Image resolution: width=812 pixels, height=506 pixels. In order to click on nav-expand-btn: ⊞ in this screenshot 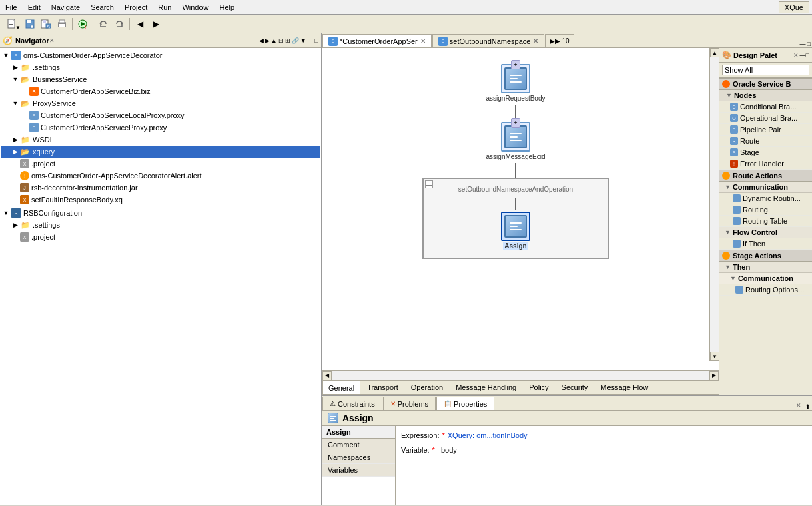, I will do `click(288, 41)`.